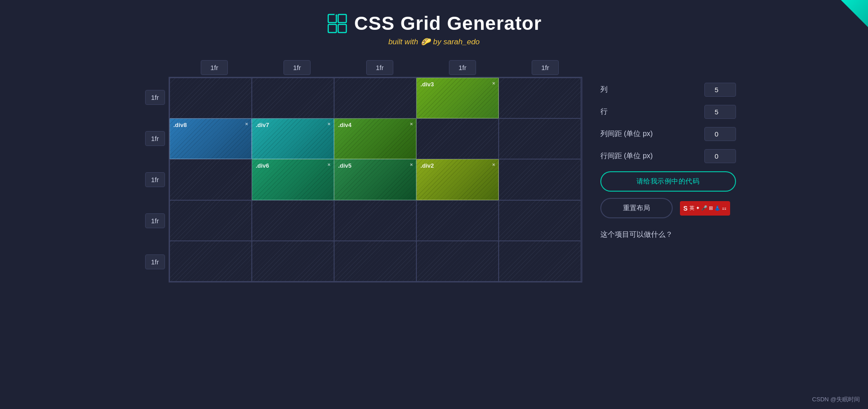  Describe the element at coordinates (494, 83) in the screenshot. I see `close-icon-div3: ×` at that location.